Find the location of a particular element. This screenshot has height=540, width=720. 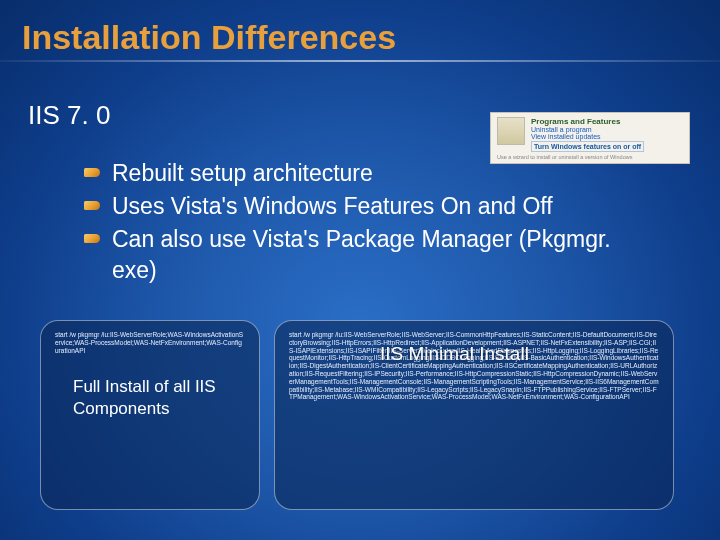

minimal-install-command: start /w pkgmgr /iu:IIS-WebServerRole;II… is located at coordinates (474, 366).